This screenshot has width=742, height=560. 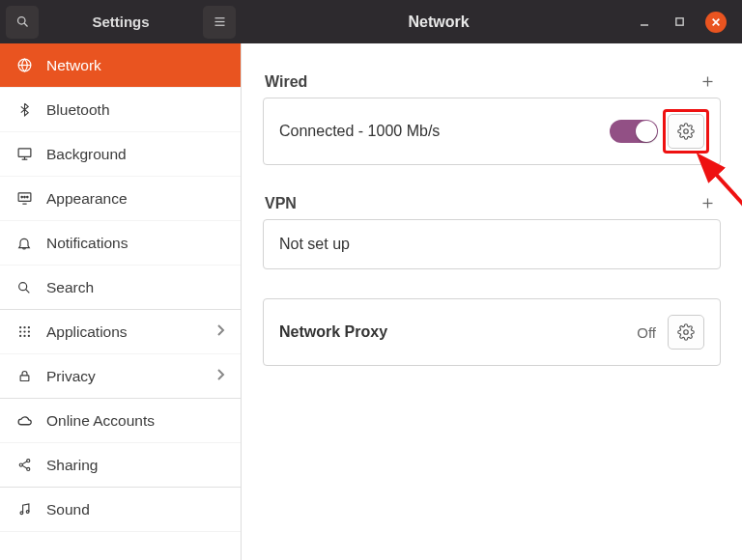 I want to click on bluetooth-icon, so click(x=24, y=110).